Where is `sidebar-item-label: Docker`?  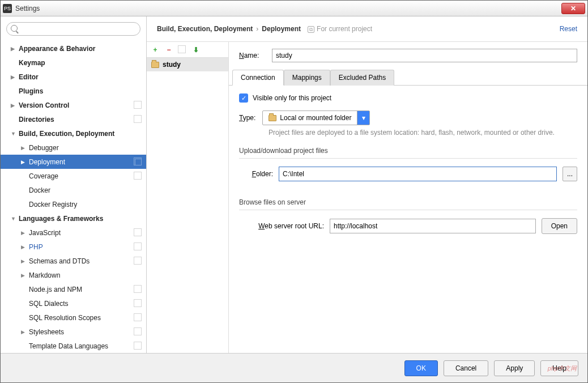 sidebar-item-label: Docker is located at coordinates (85, 190).